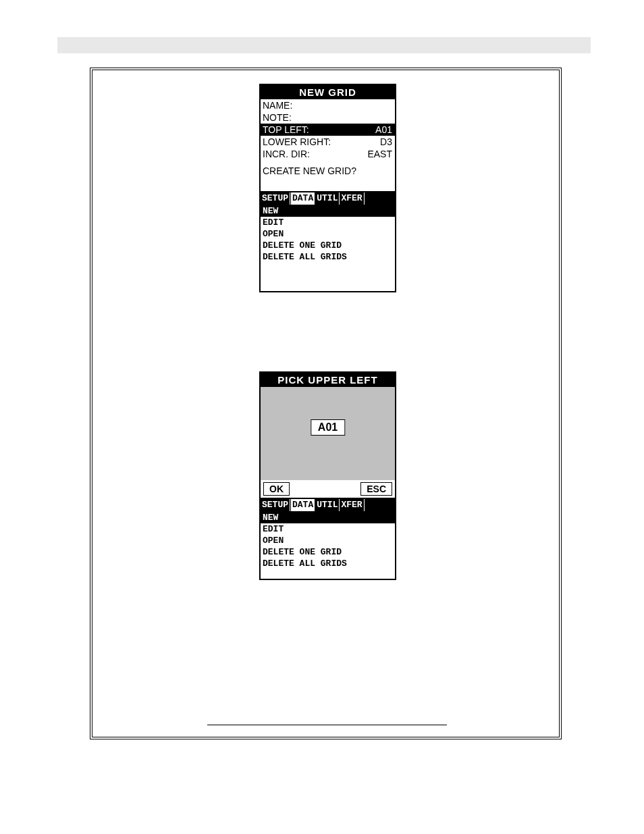 Image resolution: width=644 pixels, height=834 pixels. Describe the element at coordinates (328, 142) in the screenshot. I see `field-lower-right: LOWER RIGHT: D3` at that location.